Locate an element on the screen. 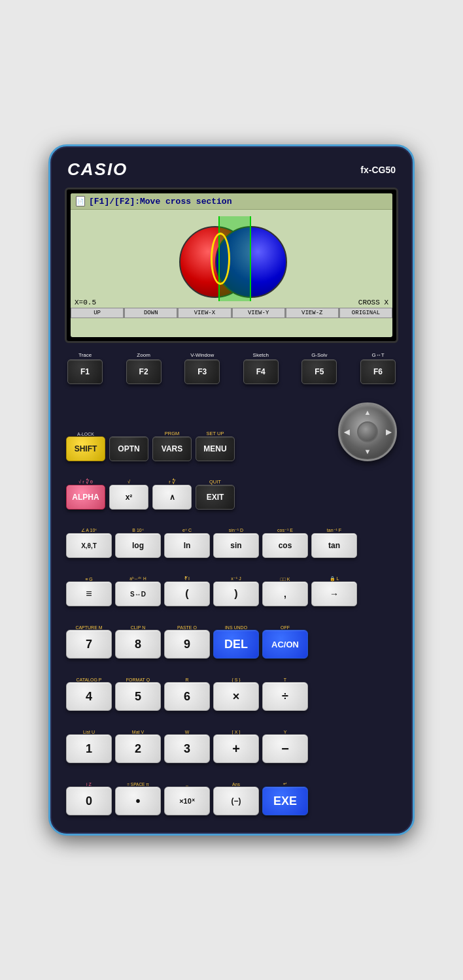 The image size is (463, 980). del-button: DEL is located at coordinates (236, 644).